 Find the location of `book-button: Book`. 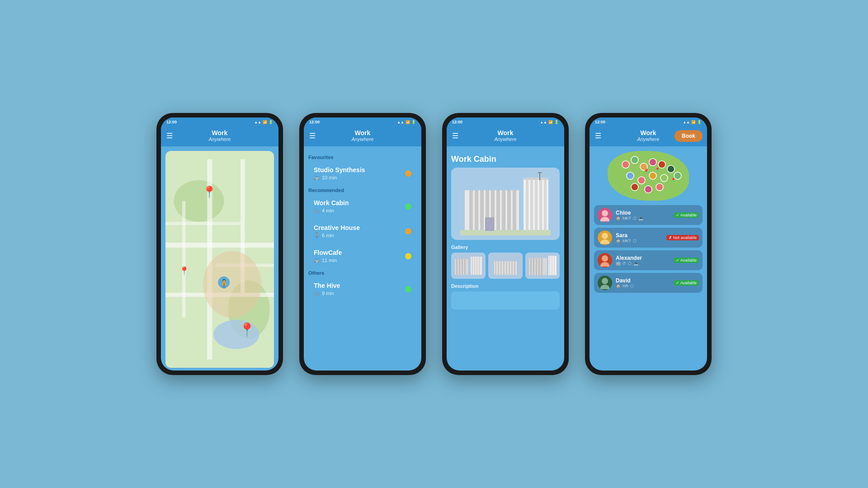

book-button: Book is located at coordinates (689, 136).